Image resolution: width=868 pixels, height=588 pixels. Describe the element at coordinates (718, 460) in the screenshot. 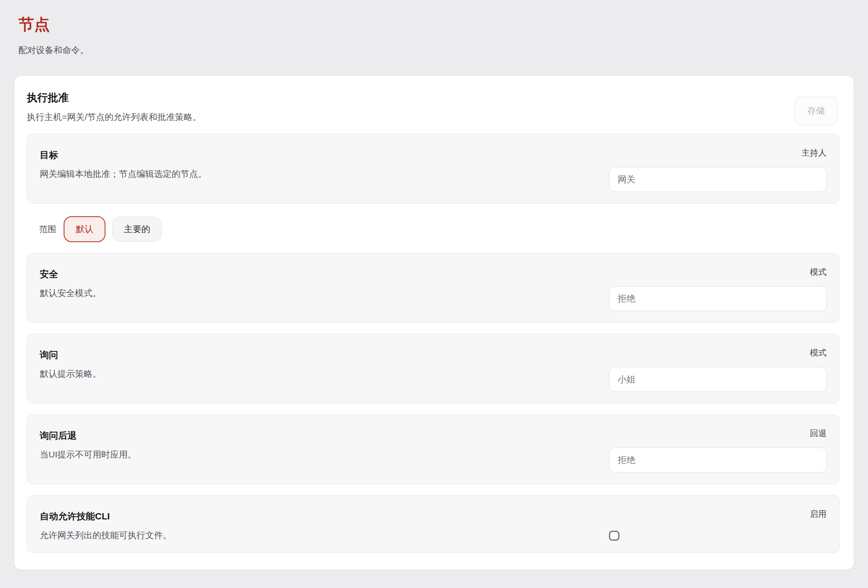

I see `fallback-input` at that location.